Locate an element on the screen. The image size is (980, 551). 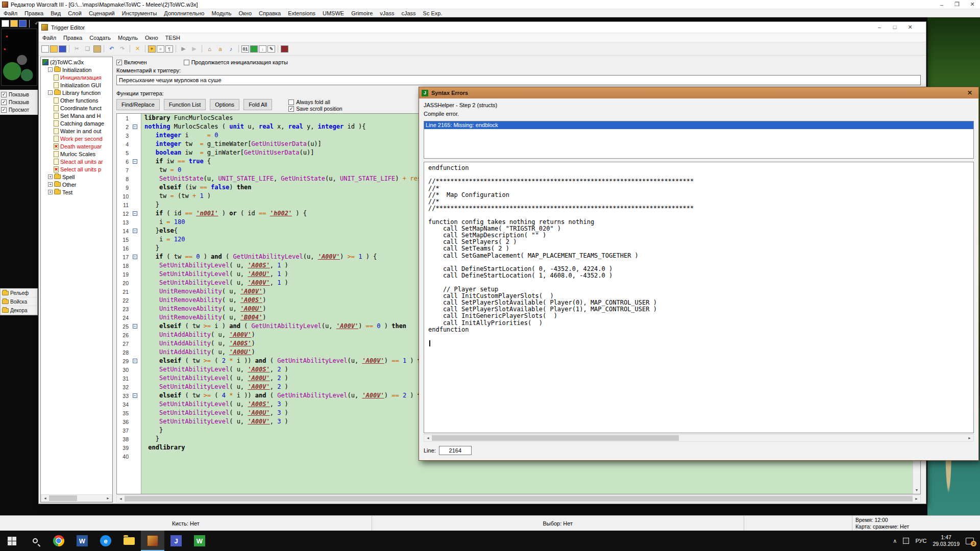
map-script-icon is located at coordinates (254, 49).